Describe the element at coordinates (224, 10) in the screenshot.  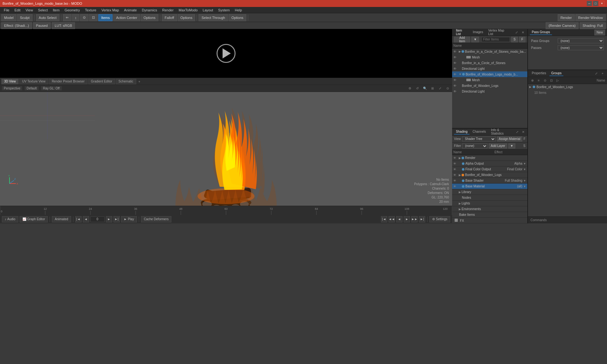
I see `menu-item-system: System` at that location.